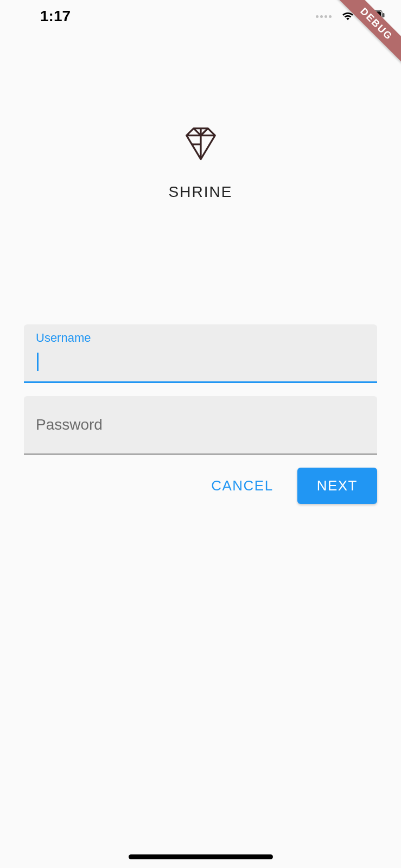 Image resolution: width=401 pixels, height=868 pixels. I want to click on logo-section: SHRINE, so click(201, 163).